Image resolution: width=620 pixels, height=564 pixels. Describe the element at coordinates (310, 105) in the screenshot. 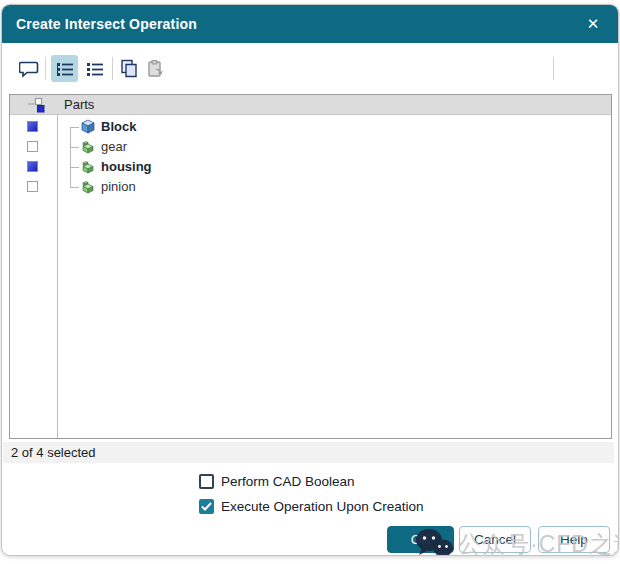

I see `tree-header: Parts` at that location.